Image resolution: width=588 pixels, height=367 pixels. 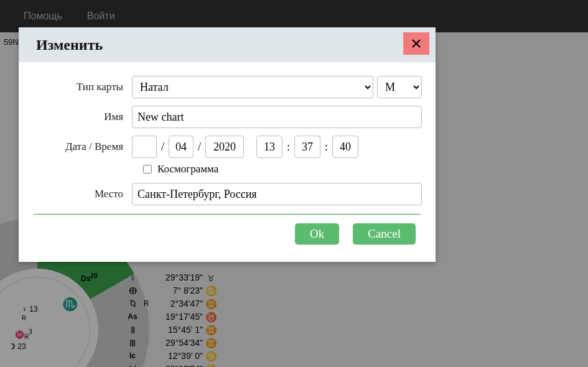 I want to click on place-input, so click(x=277, y=194).